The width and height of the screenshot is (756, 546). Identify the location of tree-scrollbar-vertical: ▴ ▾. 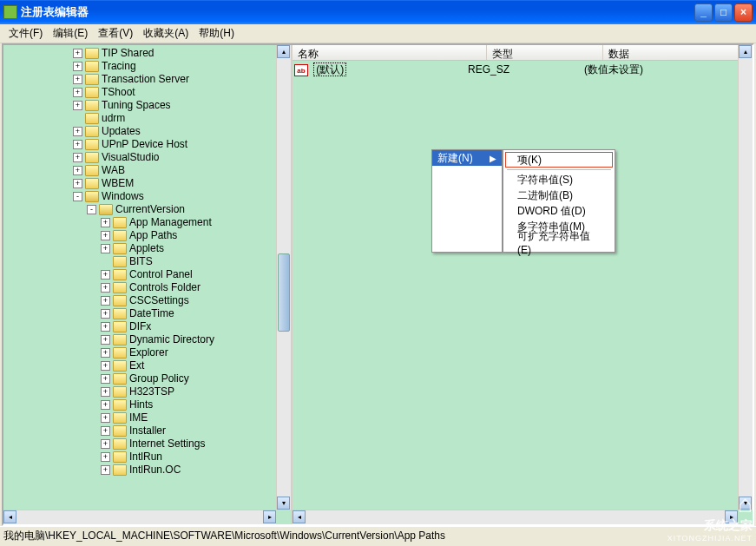
(283, 278).